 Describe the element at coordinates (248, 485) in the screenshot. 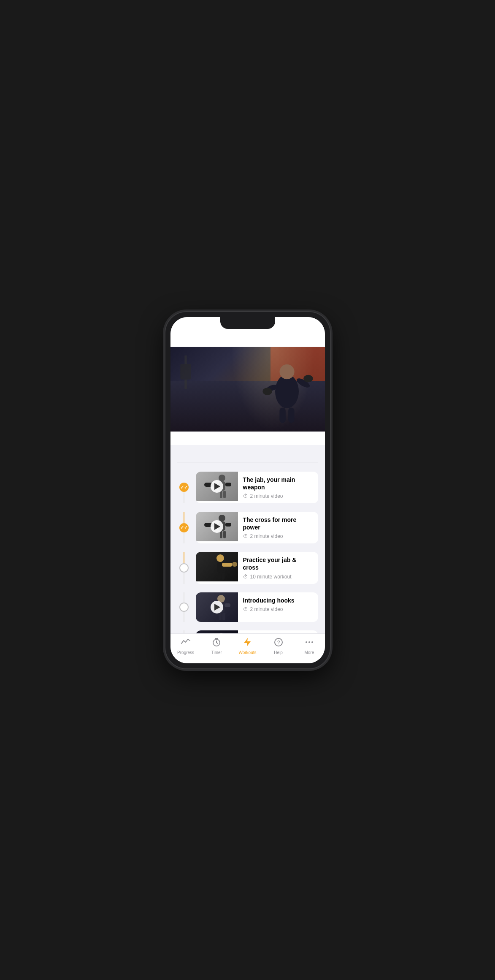

I see `screen-content: ✓ The jab, your main weapon⏱2 minute vid…` at that location.